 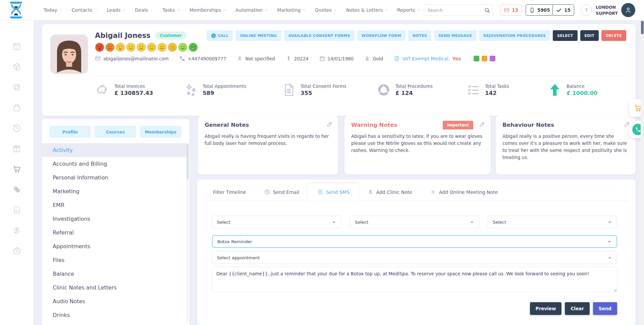 What do you see at coordinates (16, 10) in the screenshot?
I see `app-logo-hourglass-icon` at bounding box center [16, 10].